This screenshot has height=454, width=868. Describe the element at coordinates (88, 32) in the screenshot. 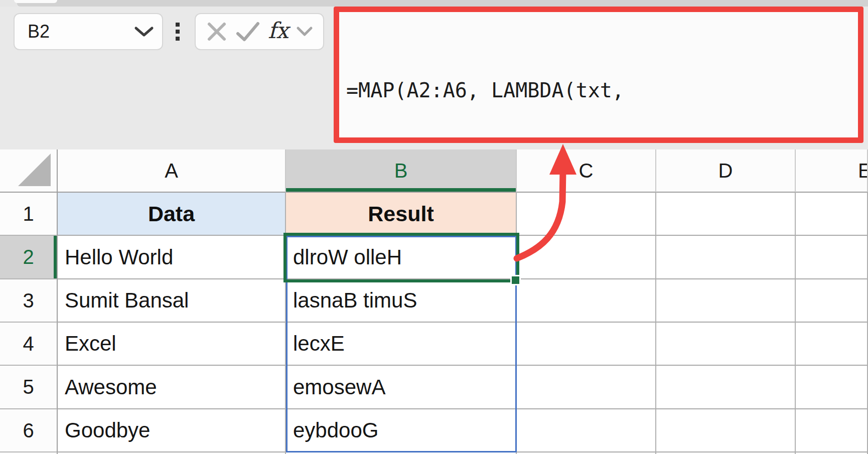

I see `name-box: B2` at that location.